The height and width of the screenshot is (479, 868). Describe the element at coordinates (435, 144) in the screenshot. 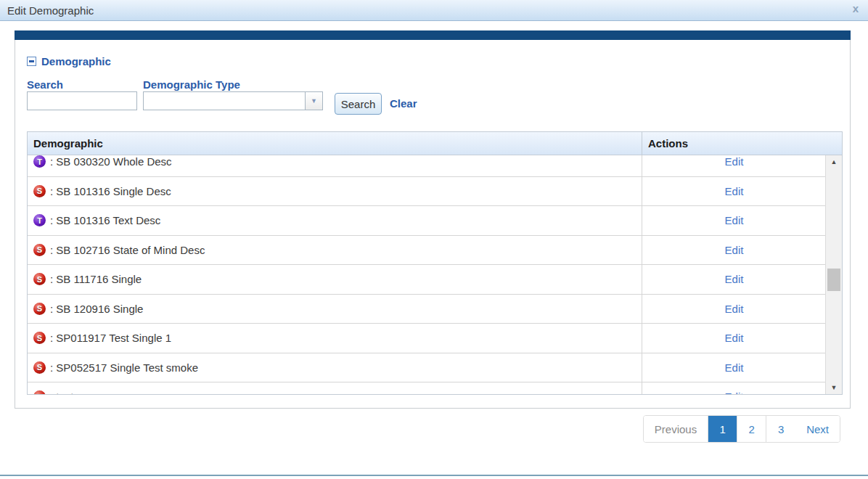

I see `table-header: Demographic Actions` at that location.